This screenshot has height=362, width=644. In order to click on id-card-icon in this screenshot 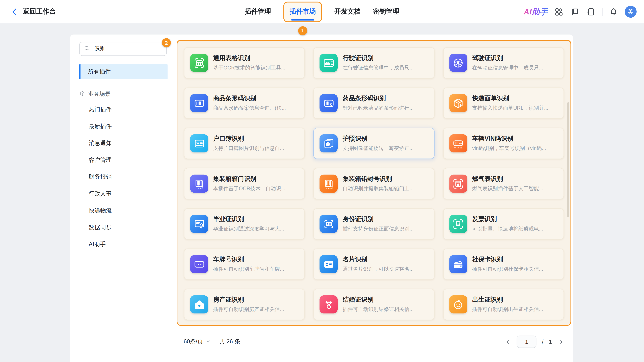, I will do `click(329, 224)`.